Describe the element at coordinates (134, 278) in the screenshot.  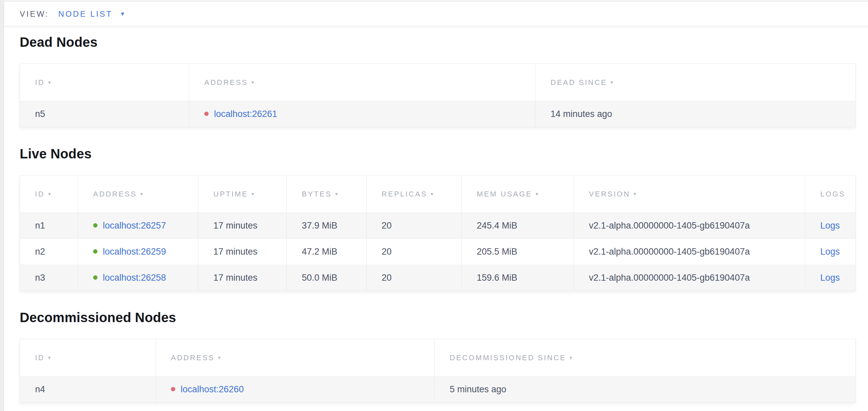
I see `node-address-link: localhost:26258` at that location.